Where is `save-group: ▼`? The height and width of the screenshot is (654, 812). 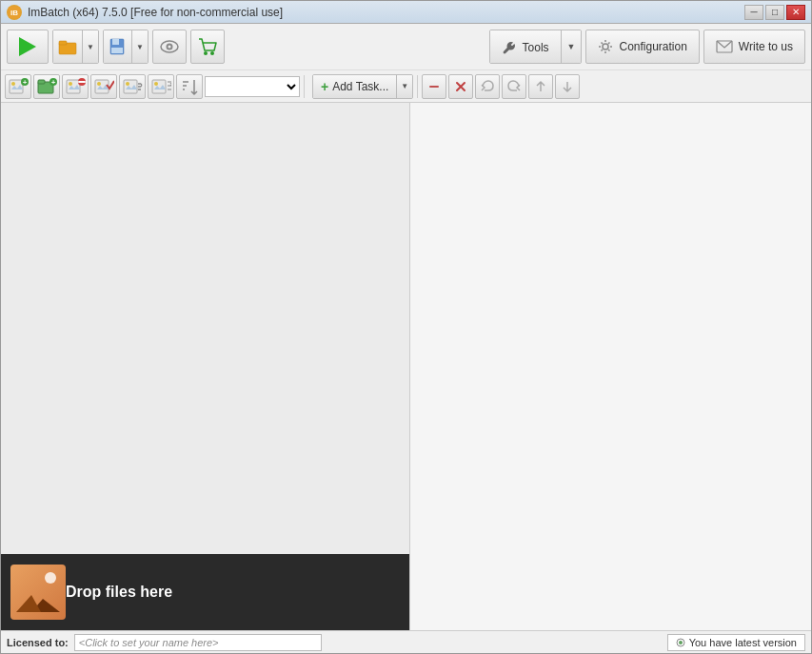 save-group: ▼ is located at coordinates (126, 47).